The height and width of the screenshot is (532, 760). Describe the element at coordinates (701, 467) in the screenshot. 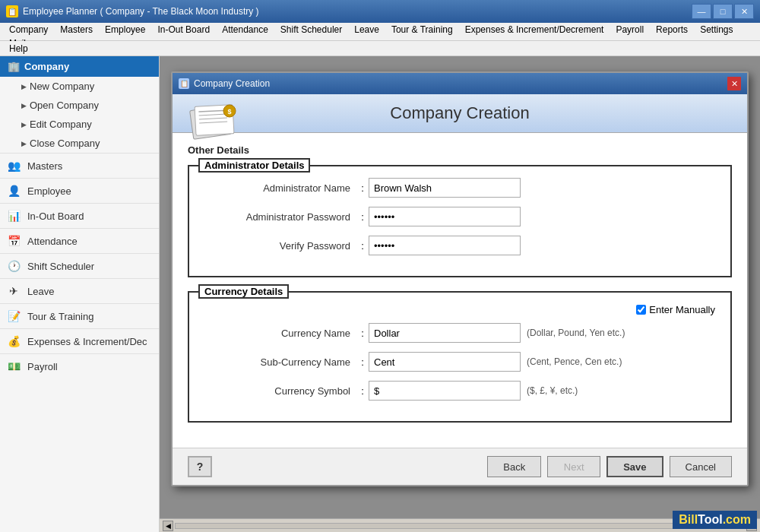

I see `cancel-button: Cancel` at that location.